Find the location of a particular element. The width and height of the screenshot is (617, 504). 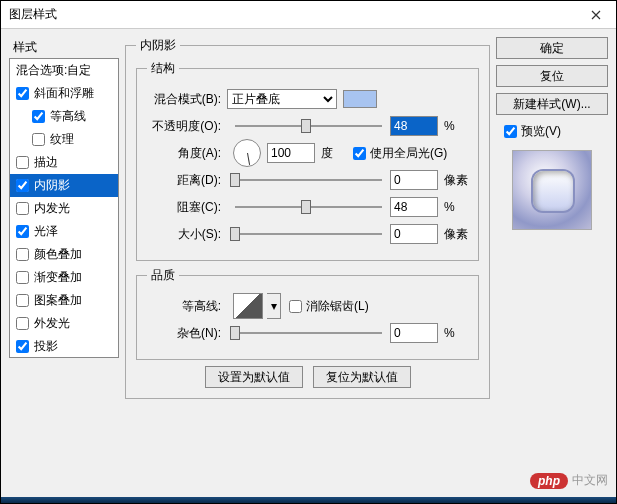

global-light-label: 使用全局光(G) is located at coordinates (408, 154).